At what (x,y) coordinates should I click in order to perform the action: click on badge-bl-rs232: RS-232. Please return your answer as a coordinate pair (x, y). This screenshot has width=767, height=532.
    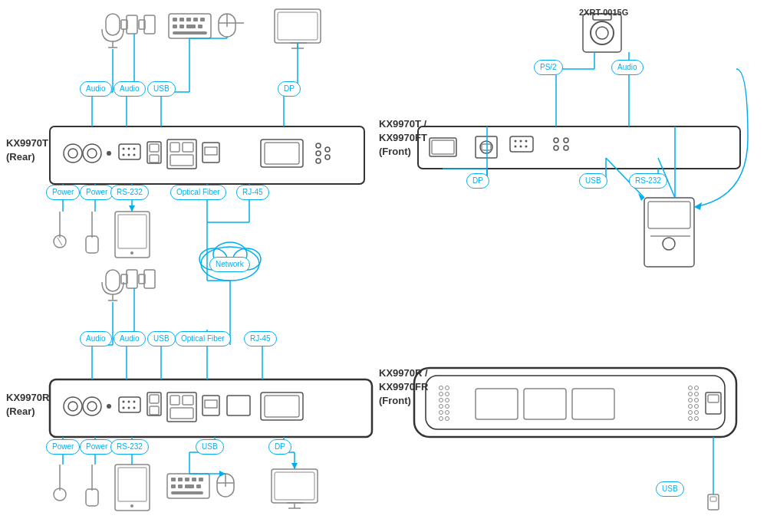
    Looking at the image, I should click on (130, 447).